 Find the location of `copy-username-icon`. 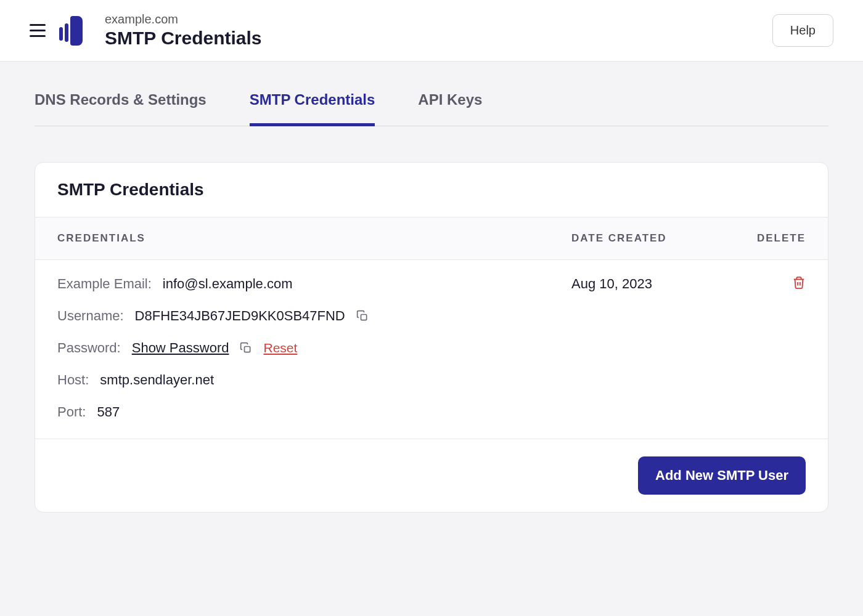

copy-username-icon is located at coordinates (362, 316).